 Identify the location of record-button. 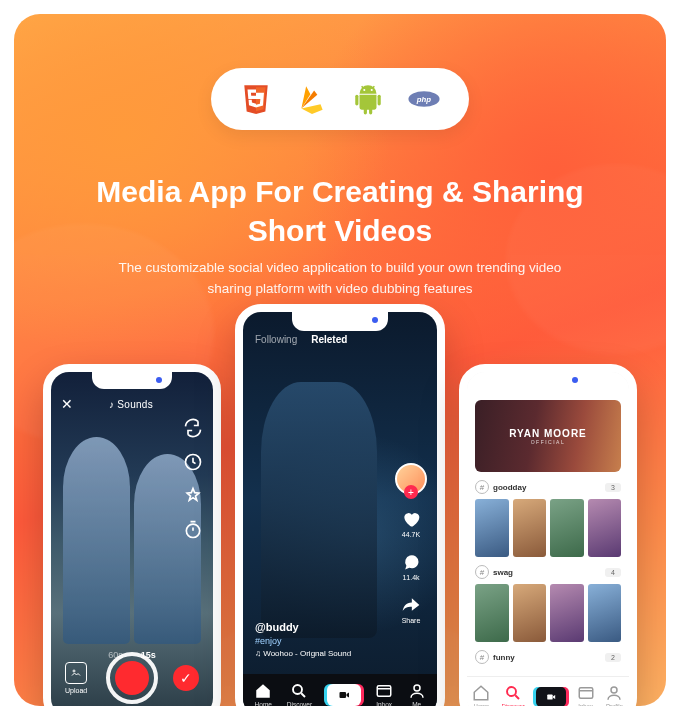
(132, 678).